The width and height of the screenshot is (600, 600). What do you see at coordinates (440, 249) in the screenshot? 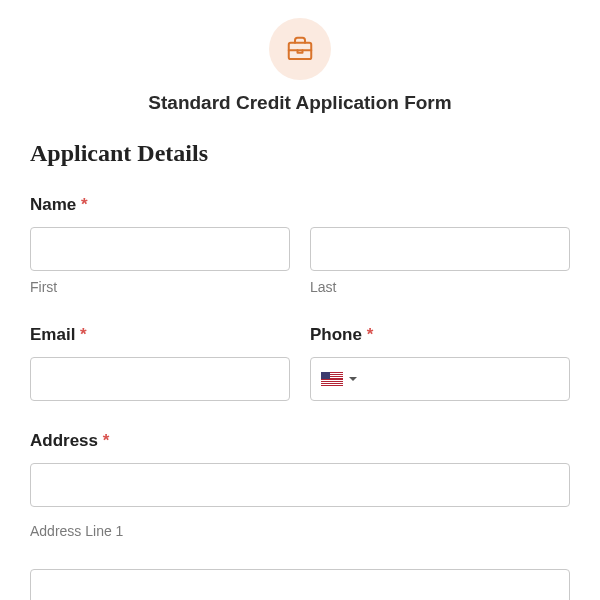
I see `last-name-input` at bounding box center [440, 249].